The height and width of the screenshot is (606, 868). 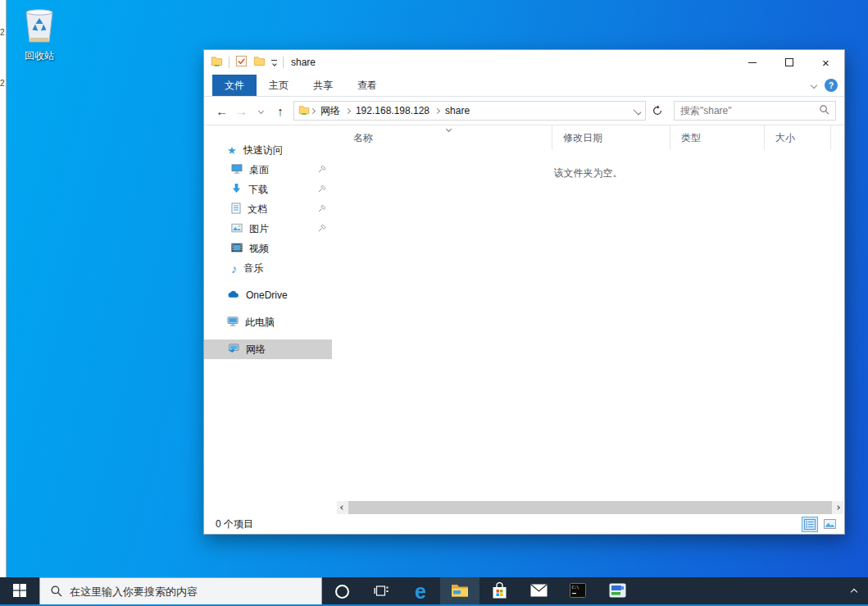 I want to click on expand-ribbon-icon, so click(x=814, y=85).